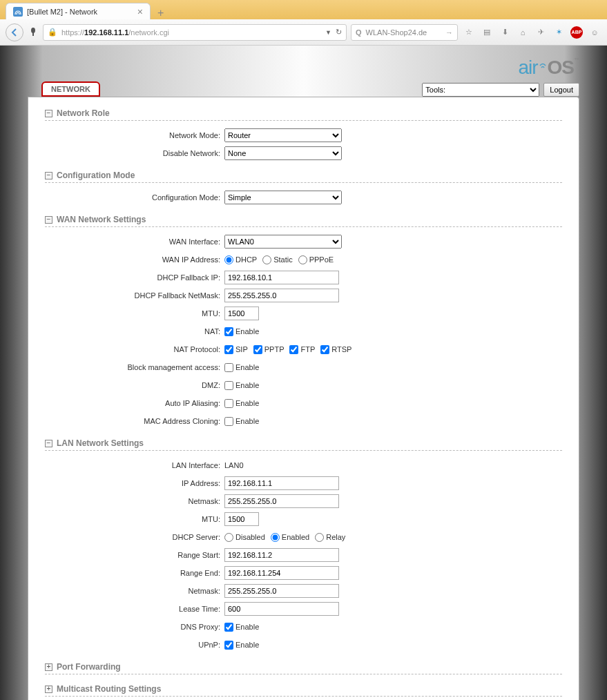 The width and height of the screenshot is (607, 700). I want to click on address-bar: 🔒 https://192.168.11.1/network.cgi ▼ ↻, so click(195, 32).